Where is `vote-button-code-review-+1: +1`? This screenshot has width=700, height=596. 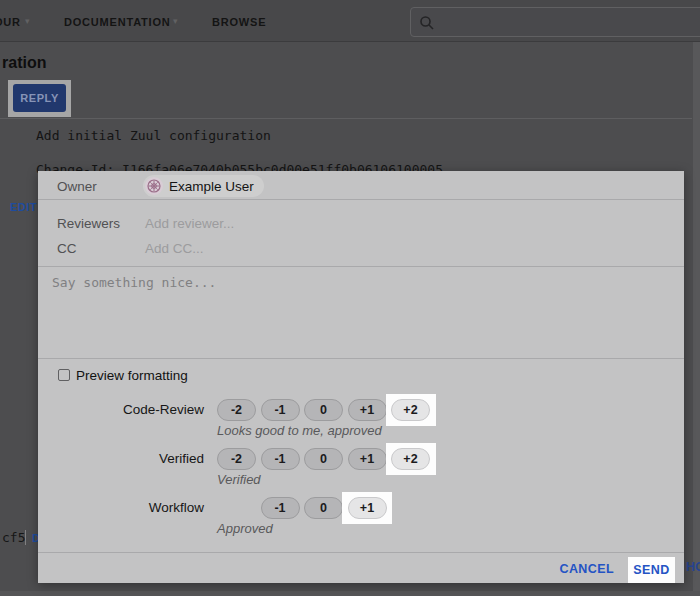
vote-button-code-review-+1: +1 is located at coordinates (368, 410).